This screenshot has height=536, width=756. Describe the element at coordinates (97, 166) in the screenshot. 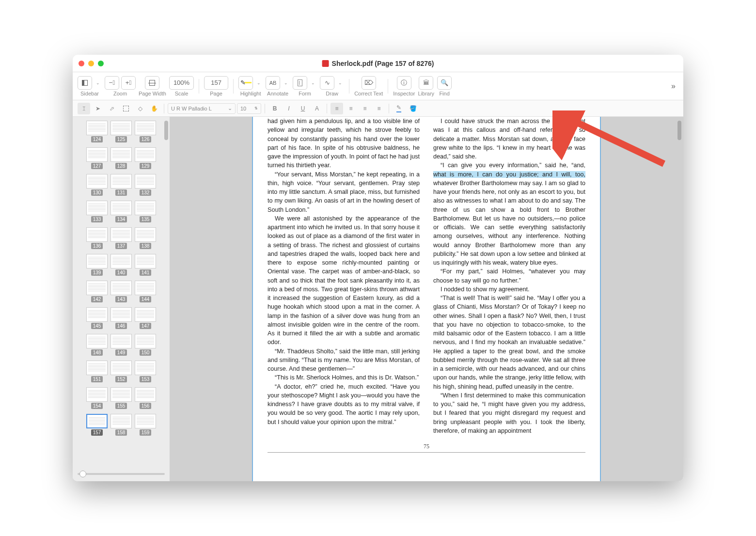

I see `thumbnail-page-number: 127` at that location.